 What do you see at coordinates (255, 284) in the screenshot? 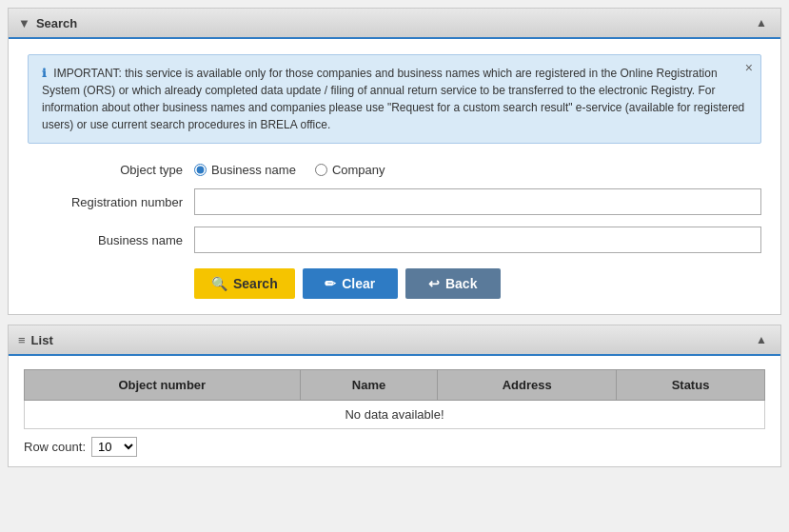
I see `search-button-label: Search` at bounding box center [255, 284].